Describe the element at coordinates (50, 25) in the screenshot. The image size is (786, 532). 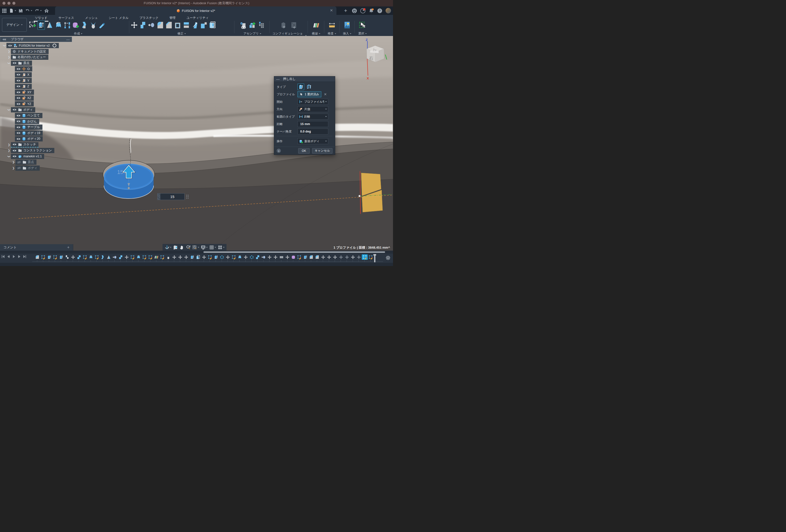
I see `loft-button` at that location.